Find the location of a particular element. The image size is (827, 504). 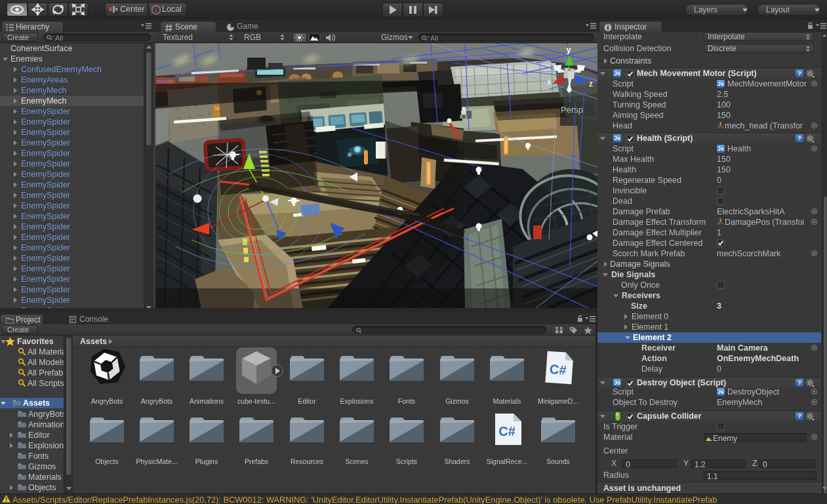

svg-text: z is located at coordinates (591, 84).